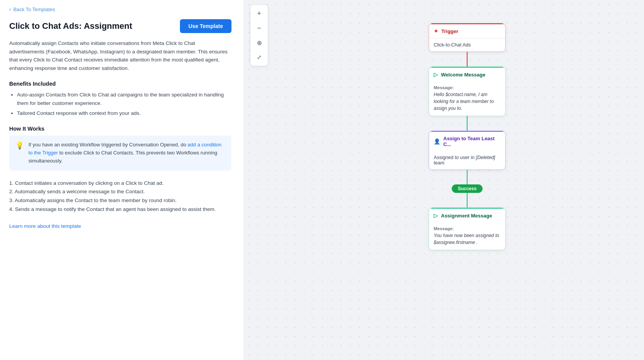 Image resolution: width=644 pixels, height=360 pixels. What do you see at coordinates (259, 14) in the screenshot?
I see `plus-icon: +` at bounding box center [259, 14].